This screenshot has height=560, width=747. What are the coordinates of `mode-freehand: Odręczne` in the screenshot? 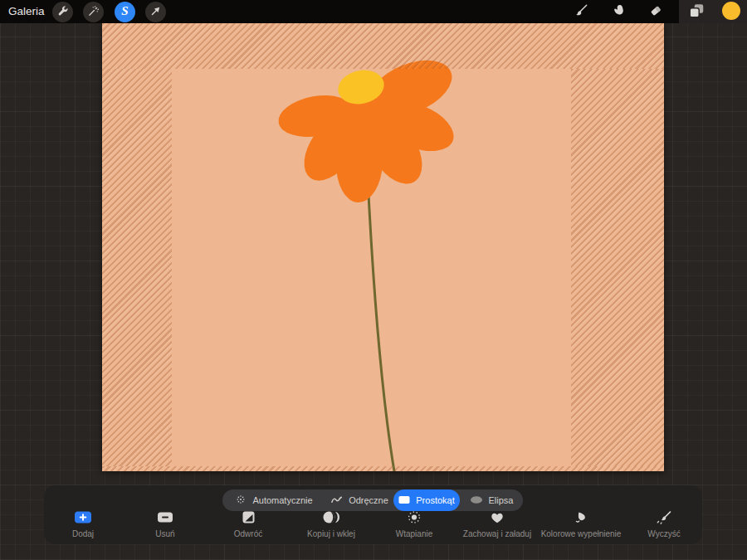 It's located at (359, 500).